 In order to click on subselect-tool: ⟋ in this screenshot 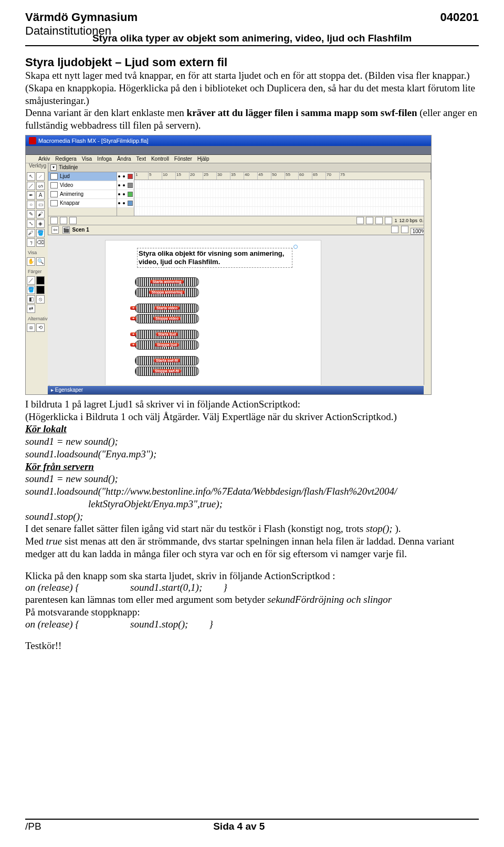, I will do `click(40, 176)`.